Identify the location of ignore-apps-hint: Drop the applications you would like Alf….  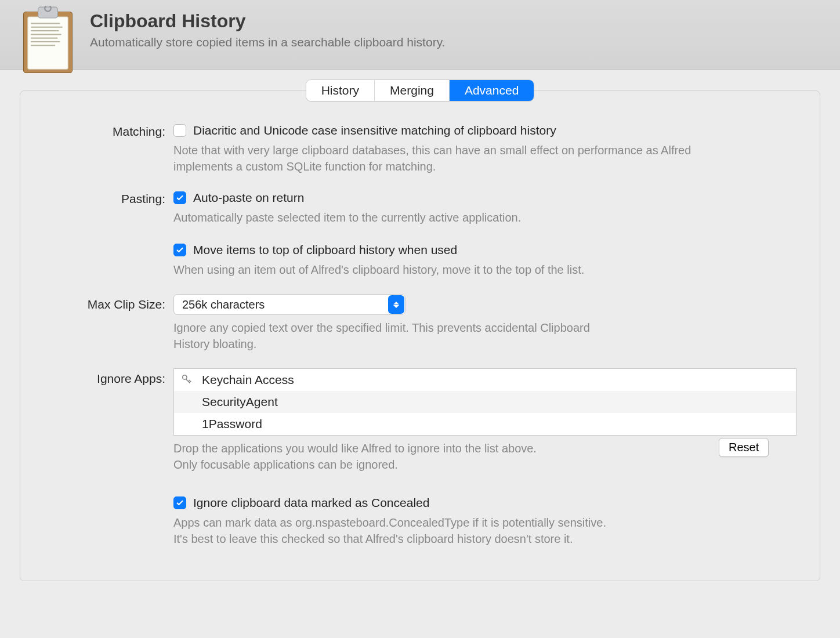
(440, 456).